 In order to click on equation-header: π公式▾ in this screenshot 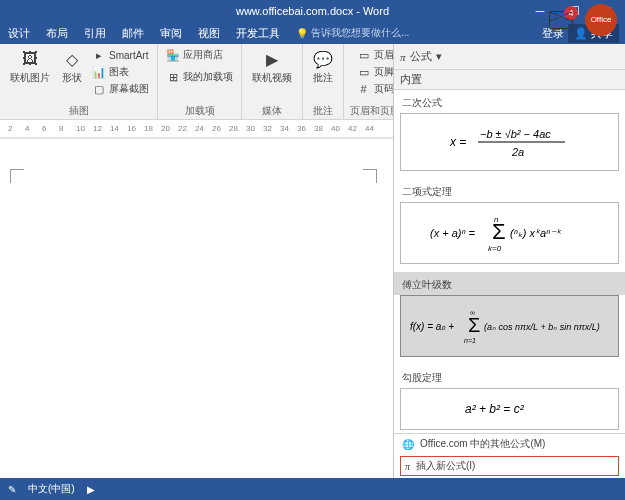, I will do `click(510, 57)`.